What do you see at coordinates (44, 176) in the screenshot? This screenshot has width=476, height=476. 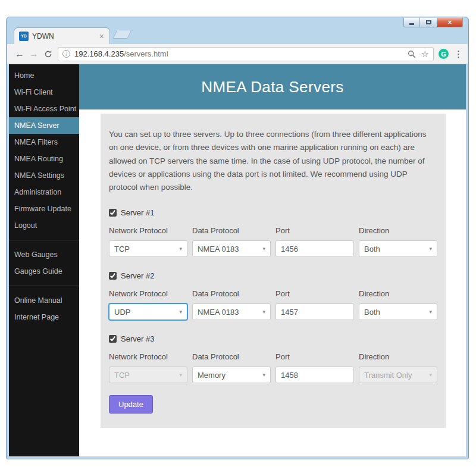 I see `sidebar-item-nmea-settings: NMEA Settings` at bounding box center [44, 176].